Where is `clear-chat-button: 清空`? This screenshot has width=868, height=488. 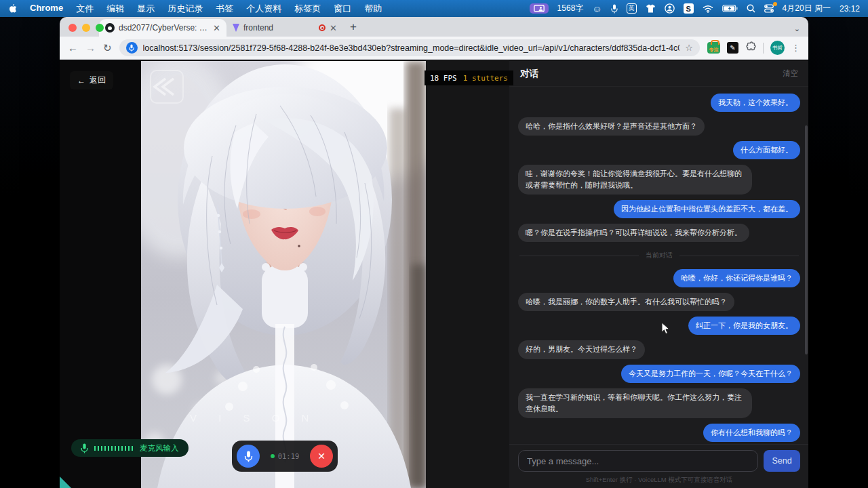 clear-chat-button: 清空 is located at coordinates (791, 73).